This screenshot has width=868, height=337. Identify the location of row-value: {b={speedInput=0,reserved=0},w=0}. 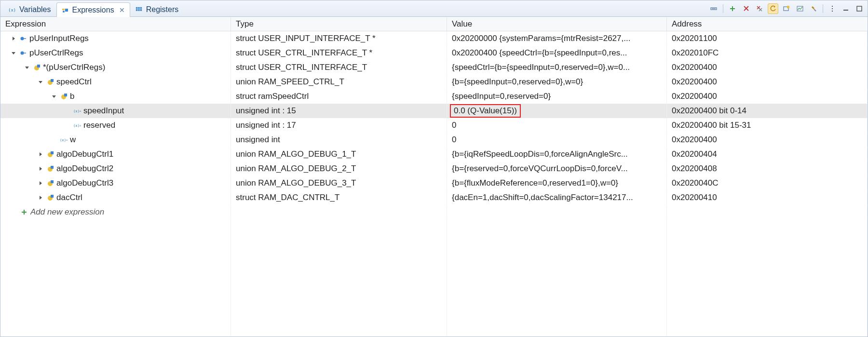
(517, 82).